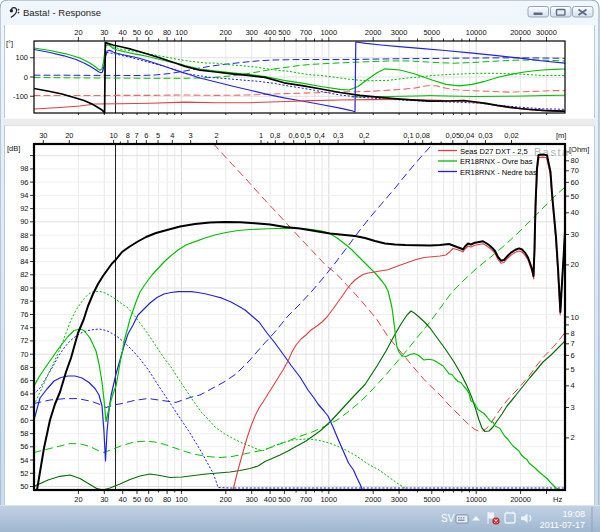 The image size is (600, 532). What do you see at coordinates (275, 136) in the screenshot?
I see `svg-text: 0,8` at bounding box center [275, 136].